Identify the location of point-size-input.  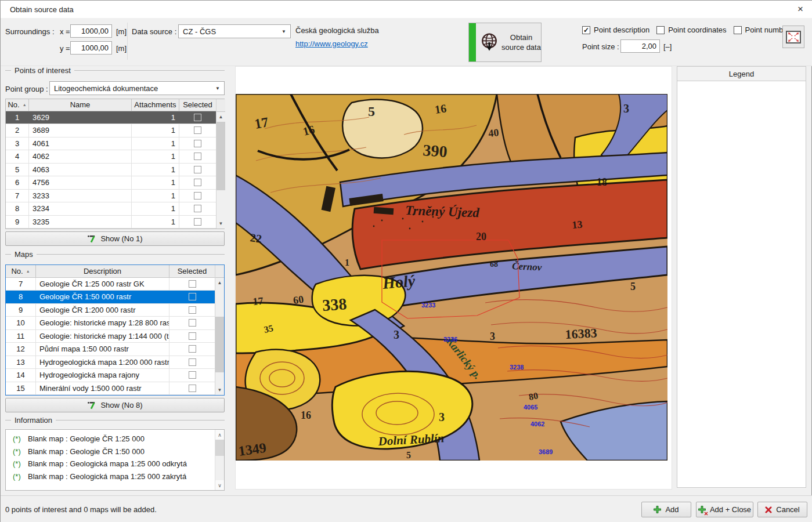
(640, 46).